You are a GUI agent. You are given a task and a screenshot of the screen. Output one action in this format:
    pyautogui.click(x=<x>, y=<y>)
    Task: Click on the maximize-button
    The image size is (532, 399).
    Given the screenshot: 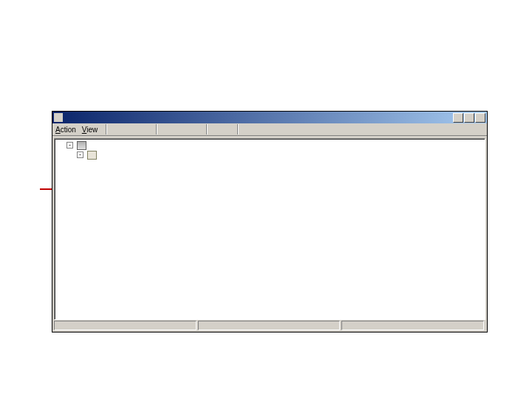 What is the action you would take?
    pyautogui.click(x=469, y=118)
    